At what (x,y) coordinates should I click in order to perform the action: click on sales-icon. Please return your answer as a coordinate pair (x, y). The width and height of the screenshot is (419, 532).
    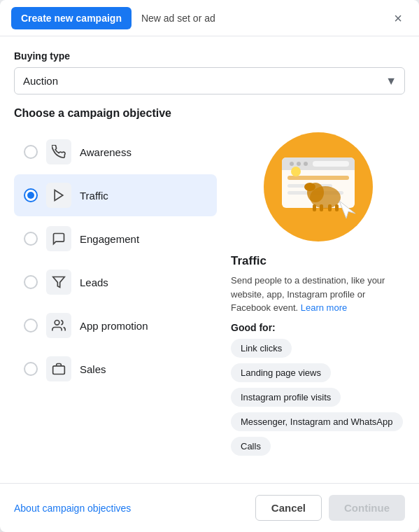
    Looking at the image, I should click on (59, 369).